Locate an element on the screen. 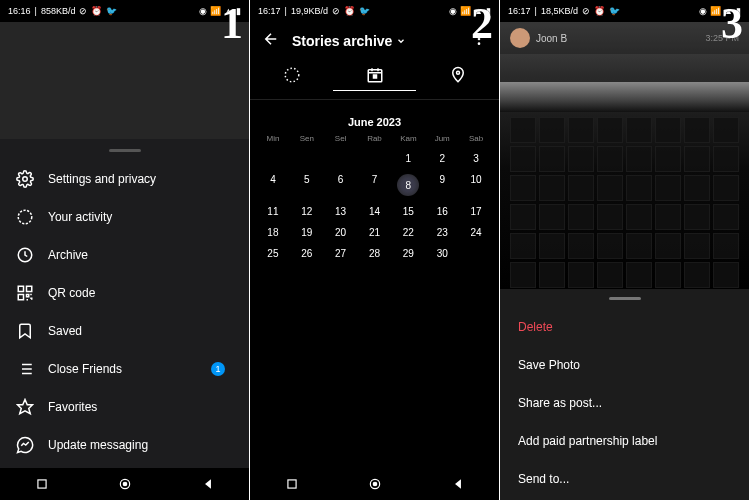  story-username: Joon B is located at coordinates (552, 38).